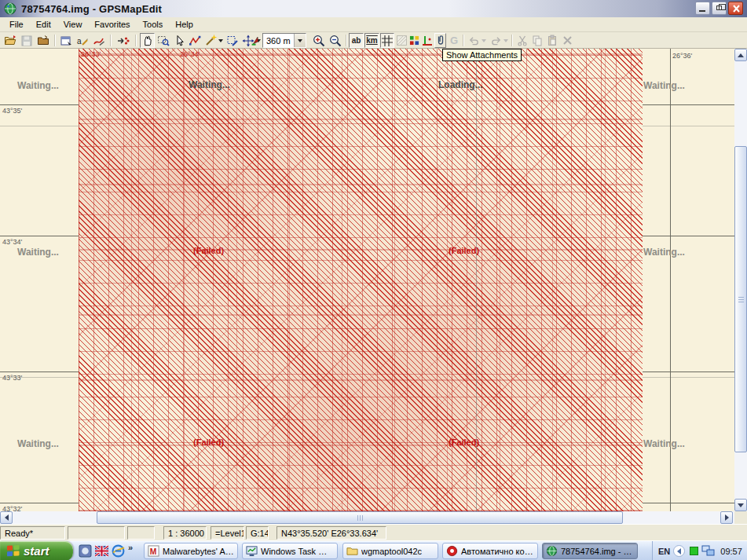  What do you see at coordinates (300, 41) in the screenshot?
I see `scale-dropdown-button` at bounding box center [300, 41].